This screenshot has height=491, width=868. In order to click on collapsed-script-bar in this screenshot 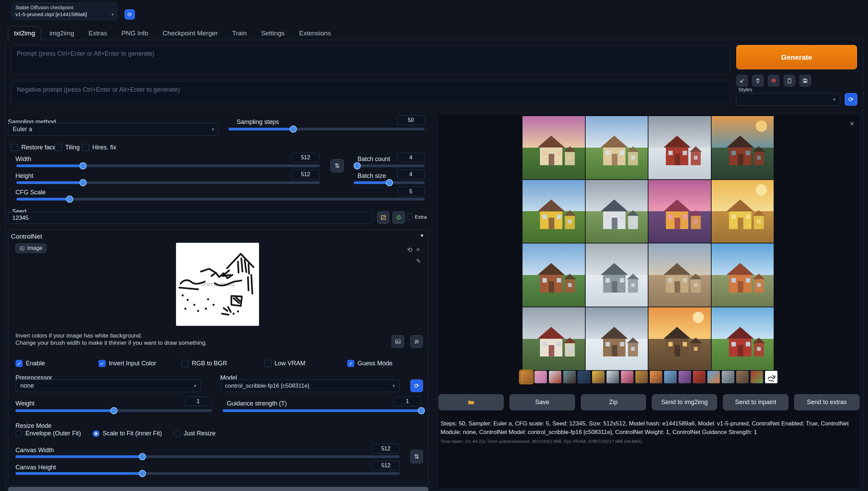, I will do `click(218, 489)`.